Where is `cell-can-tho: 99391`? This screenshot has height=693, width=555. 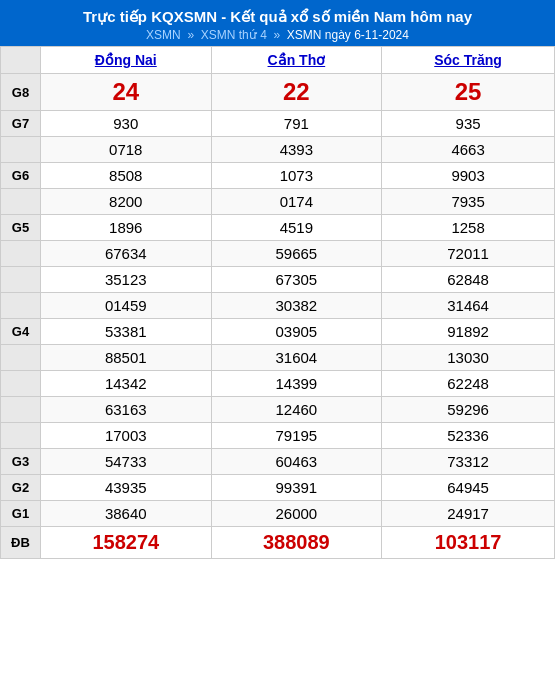
cell-can-tho: 99391 is located at coordinates (296, 488).